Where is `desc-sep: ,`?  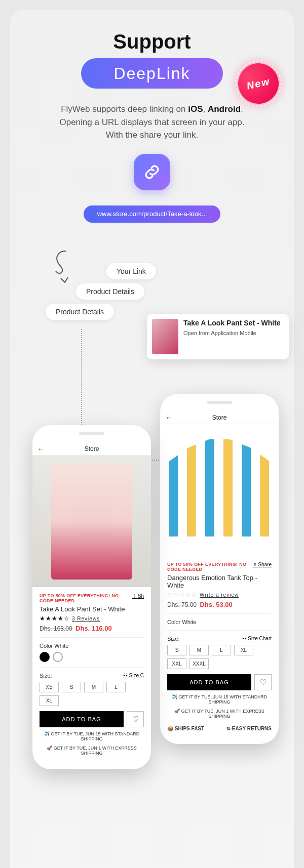 desc-sep: , is located at coordinates (206, 109).